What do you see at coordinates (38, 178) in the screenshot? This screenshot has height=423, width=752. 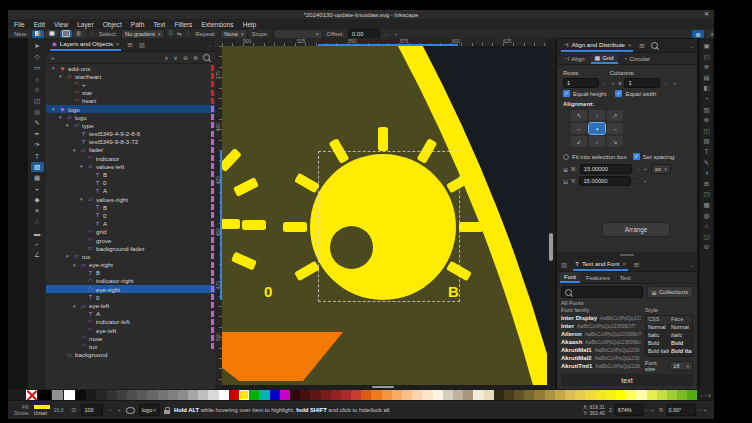 I see `mesh-tool: ▦` at bounding box center [38, 178].